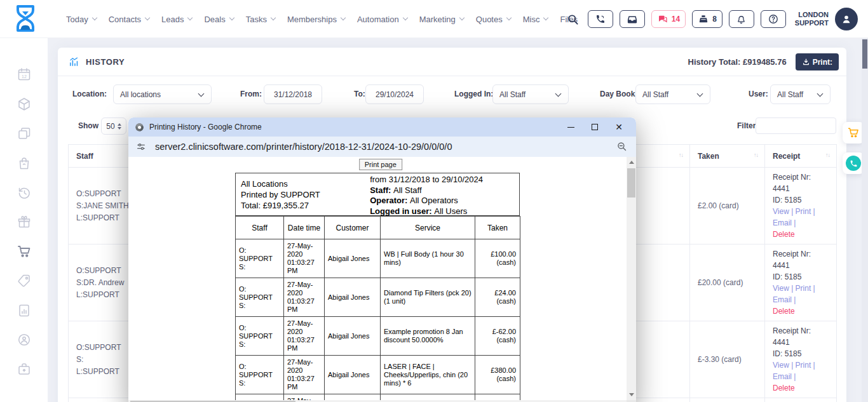 The width and height of the screenshot is (868, 402). What do you see at coordinates (812, 19) in the screenshot?
I see `account-name: LONDON SUPPORT` at bounding box center [812, 19].